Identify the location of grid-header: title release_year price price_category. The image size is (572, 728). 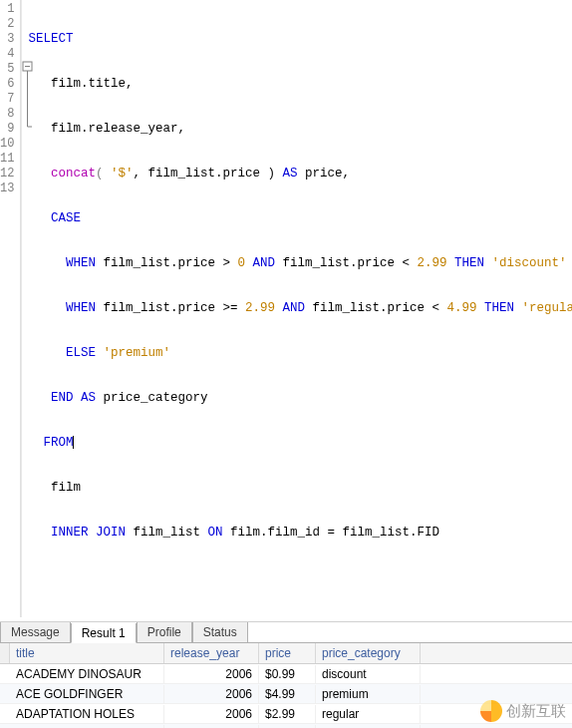
(286, 654).